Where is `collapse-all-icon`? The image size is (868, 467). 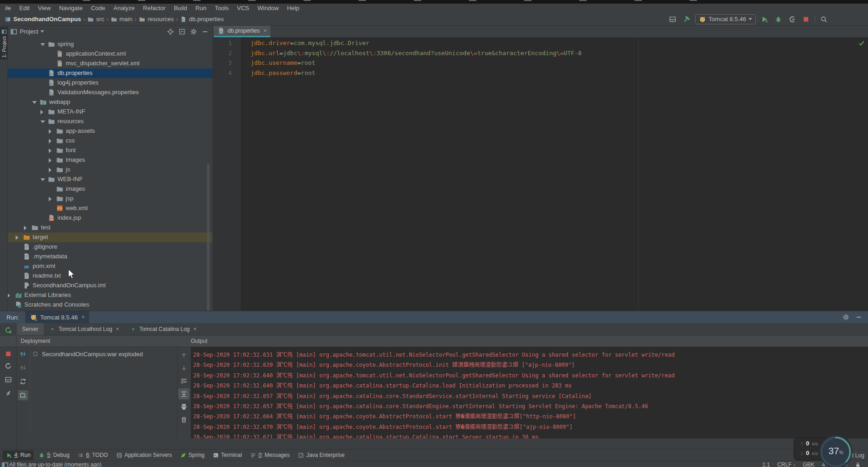 collapse-all-icon is located at coordinates (182, 32).